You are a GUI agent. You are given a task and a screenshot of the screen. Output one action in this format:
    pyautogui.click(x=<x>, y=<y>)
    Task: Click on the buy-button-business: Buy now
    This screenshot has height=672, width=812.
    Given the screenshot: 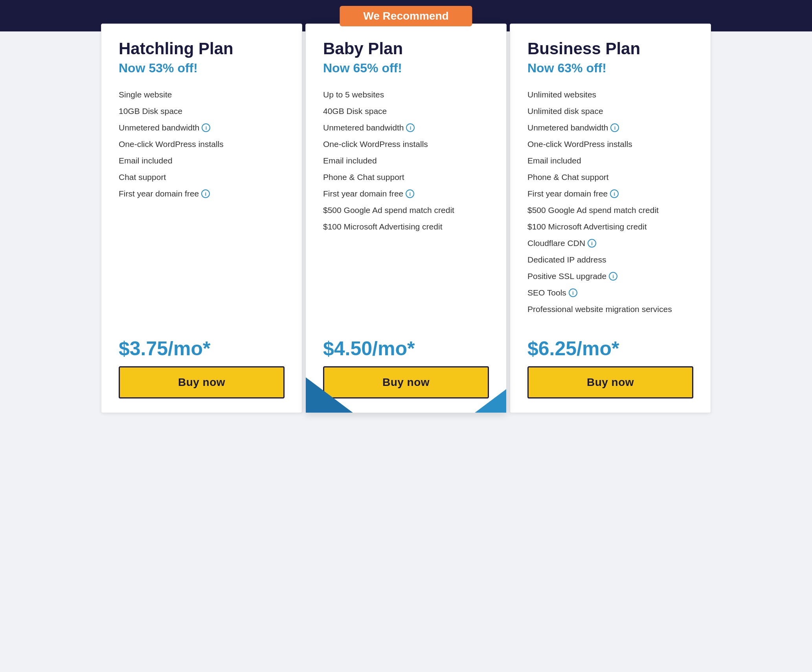 What is the action you would take?
    pyautogui.click(x=610, y=382)
    